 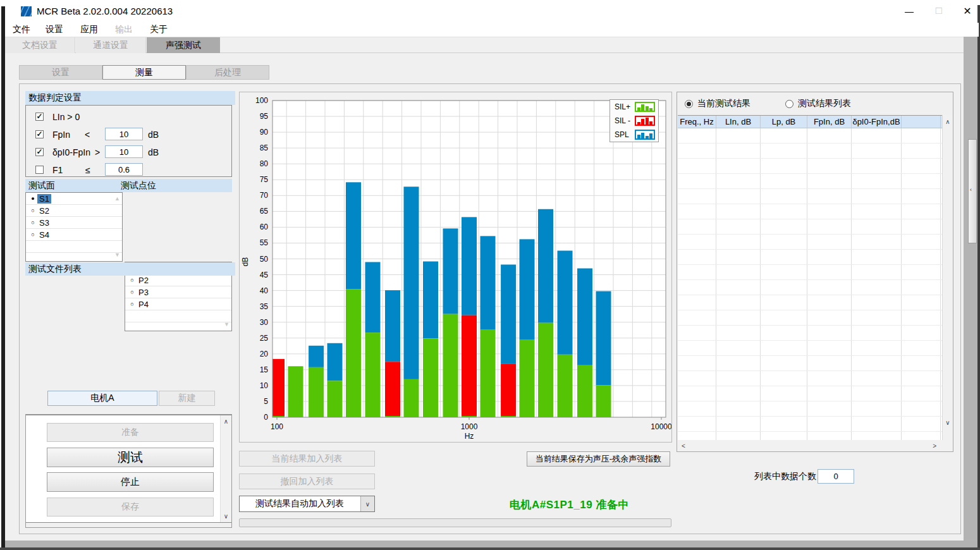 I want to click on table-header-cell: δpI0-FpIn,dB, so click(x=876, y=121).